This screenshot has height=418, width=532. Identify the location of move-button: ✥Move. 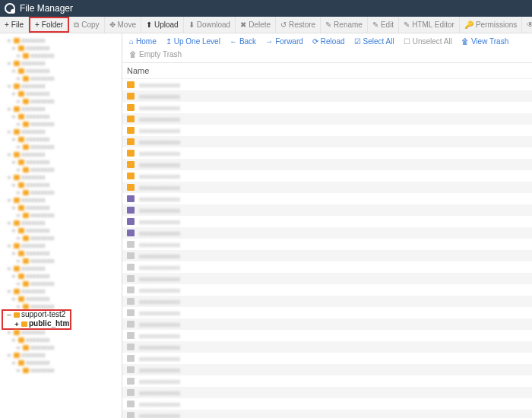
(123, 24).